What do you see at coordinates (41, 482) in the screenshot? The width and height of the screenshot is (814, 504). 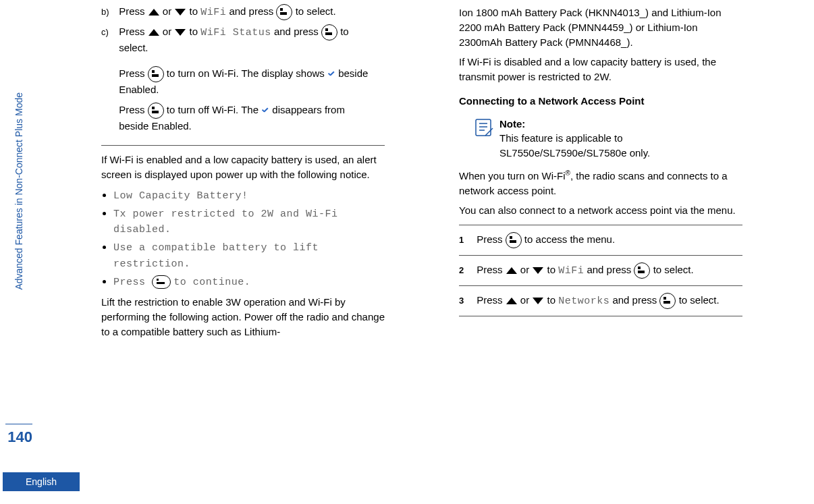 I see `language-tab: English` at bounding box center [41, 482].